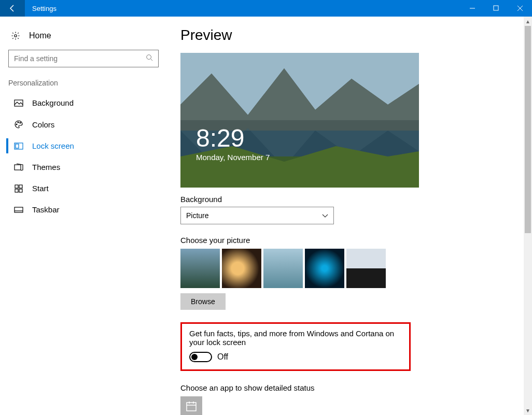 The width and height of the screenshot is (532, 415). I want to click on preview-time: 8:29, so click(233, 138).